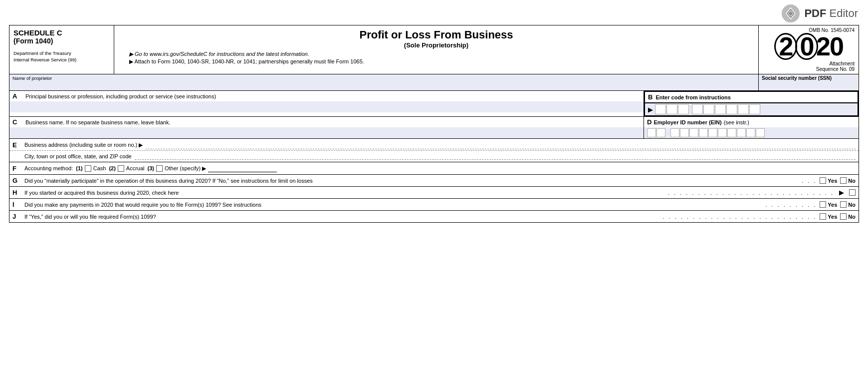 Image resolution: width=868 pixels, height=371 pixels. What do you see at coordinates (809, 78) in the screenshot?
I see `ssn-field-label: Social security number (SSN)` at bounding box center [809, 78].